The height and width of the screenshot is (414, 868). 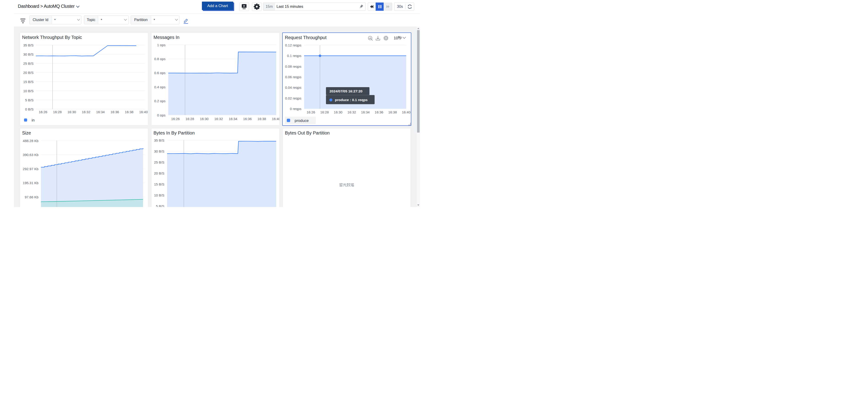 I want to click on svg-text: Messages In, so click(x=166, y=37).